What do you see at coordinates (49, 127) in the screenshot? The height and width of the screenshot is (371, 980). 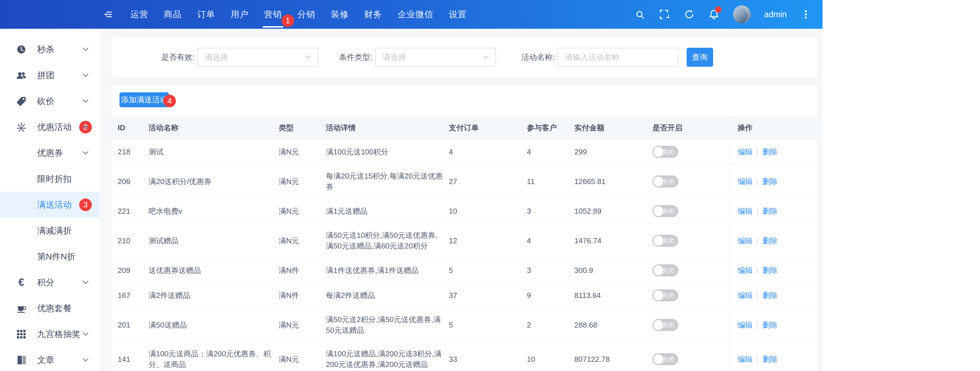 I see `sidebar-item-优惠活动: 优惠活动 2` at bounding box center [49, 127].